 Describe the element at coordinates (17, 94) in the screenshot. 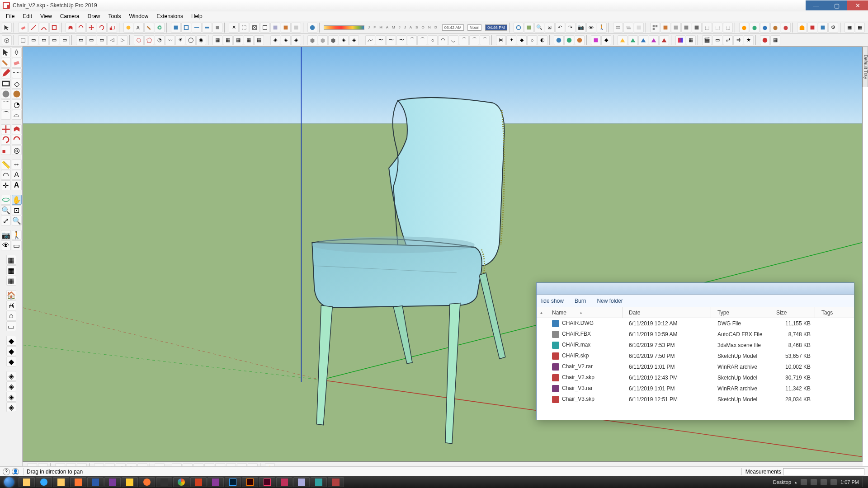

I see `polygon-icon` at that location.